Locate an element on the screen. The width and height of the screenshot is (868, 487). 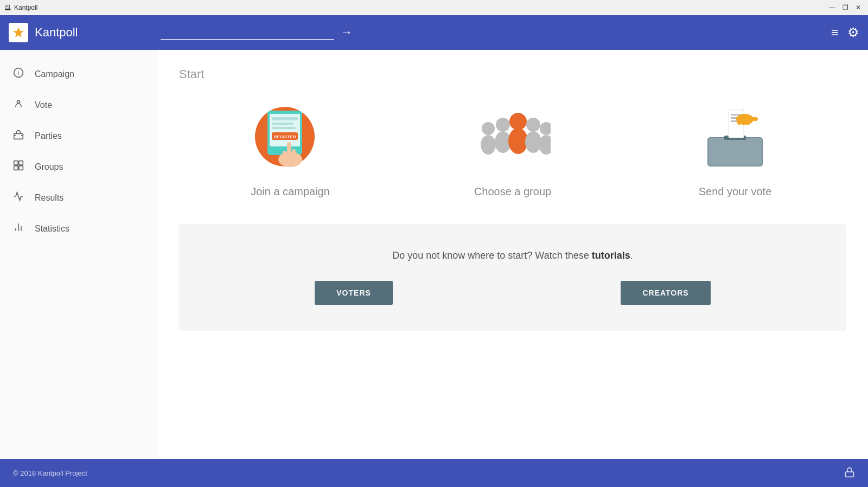
send-vote-illustration is located at coordinates (735, 137).